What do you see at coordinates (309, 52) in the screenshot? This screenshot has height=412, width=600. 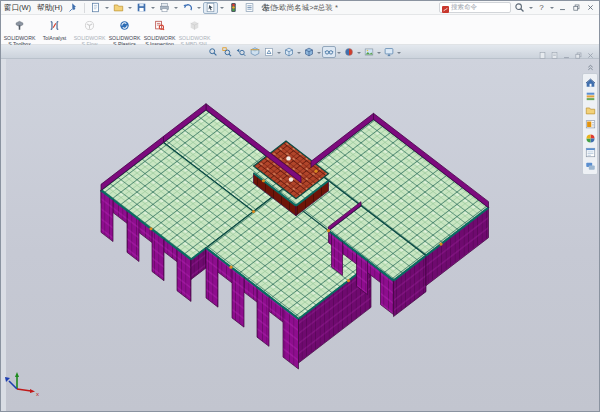 I see `display-style-icon` at bounding box center [309, 52].